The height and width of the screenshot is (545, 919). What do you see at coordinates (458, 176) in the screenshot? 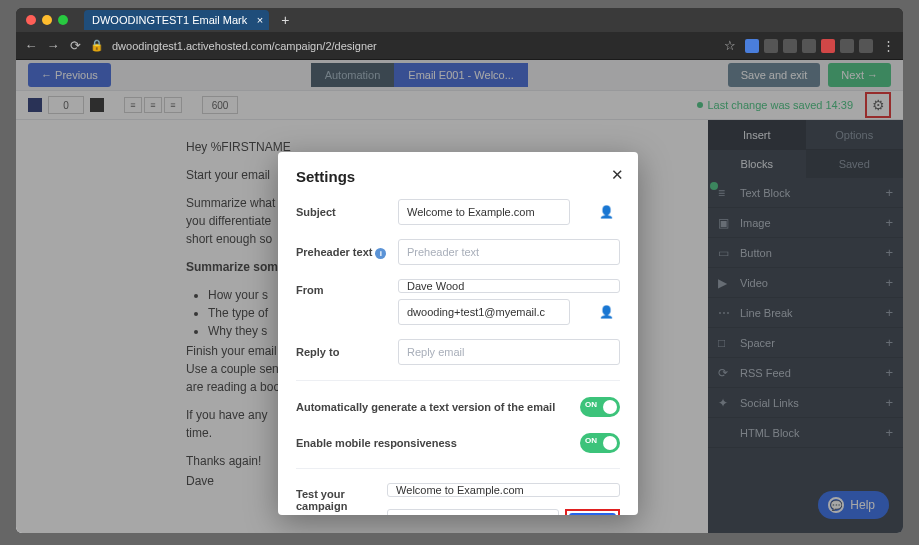
I see `modal-title: Settings` at bounding box center [458, 176].